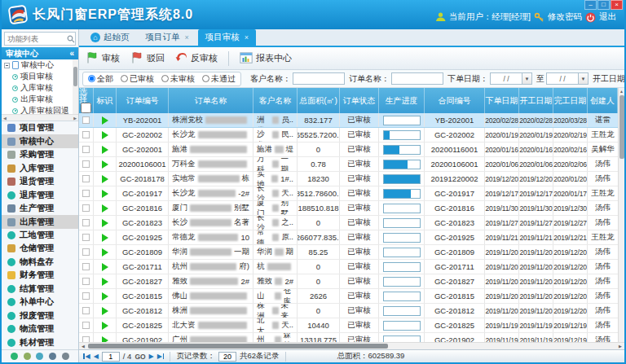 This screenshot has height=364, width=626. What do you see at coordinates (349, 223) in the screenshot?
I see `table-row: GC-201823长沙名著长沙之..0已审核GC-2018232019/11/2…` at bounding box center [349, 223].